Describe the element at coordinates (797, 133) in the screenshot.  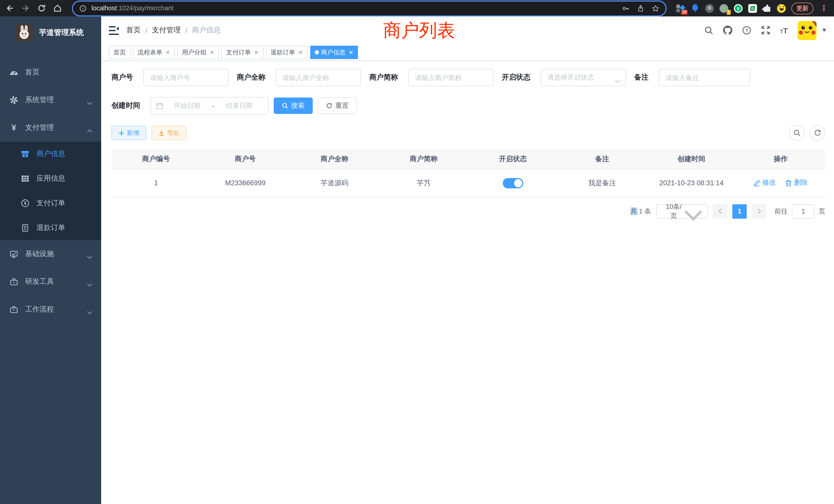
I see `toggle-search-button` at that location.